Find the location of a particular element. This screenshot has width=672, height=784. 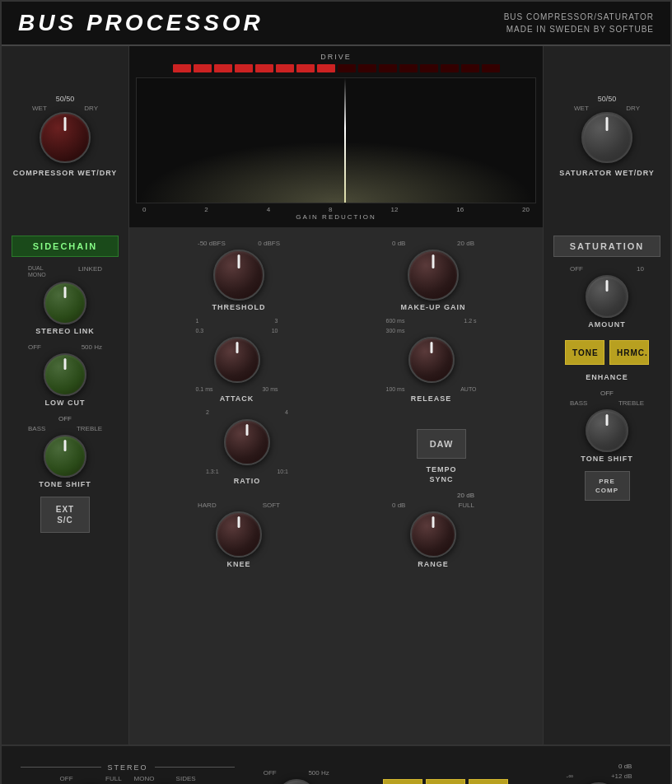

output-top-label: 0 dB is located at coordinates (599, 766).